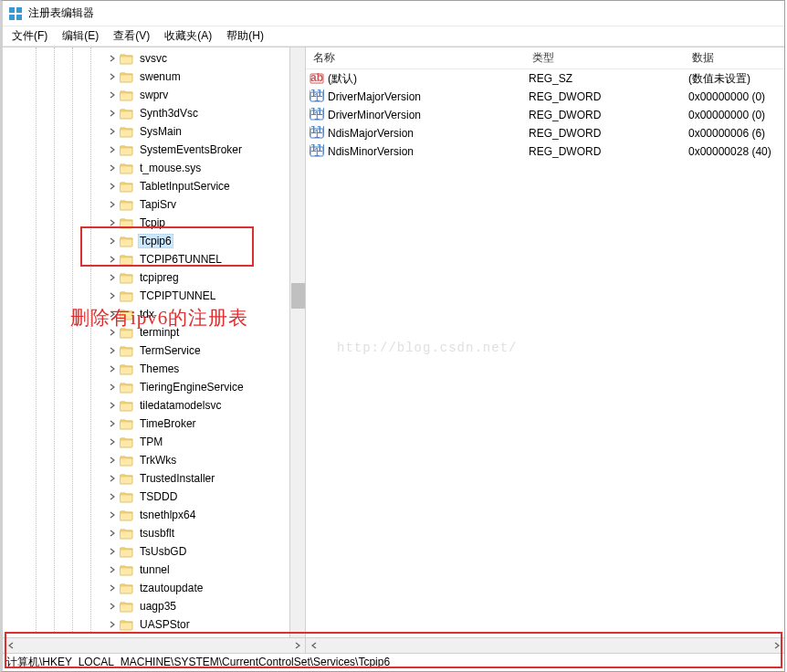 The width and height of the screenshot is (787, 672). Describe the element at coordinates (153, 278) in the screenshot. I see `tree-item-tcpipreg: tcpipreg` at that location.